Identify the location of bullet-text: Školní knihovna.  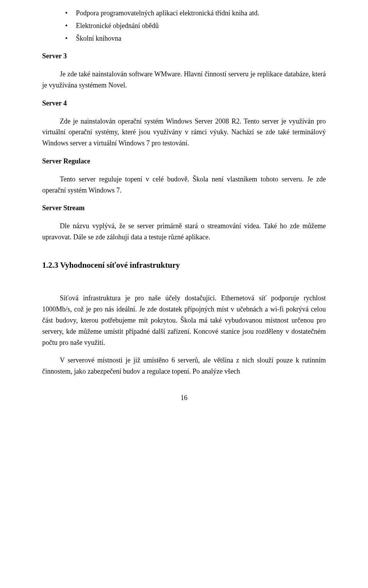
(99, 38).